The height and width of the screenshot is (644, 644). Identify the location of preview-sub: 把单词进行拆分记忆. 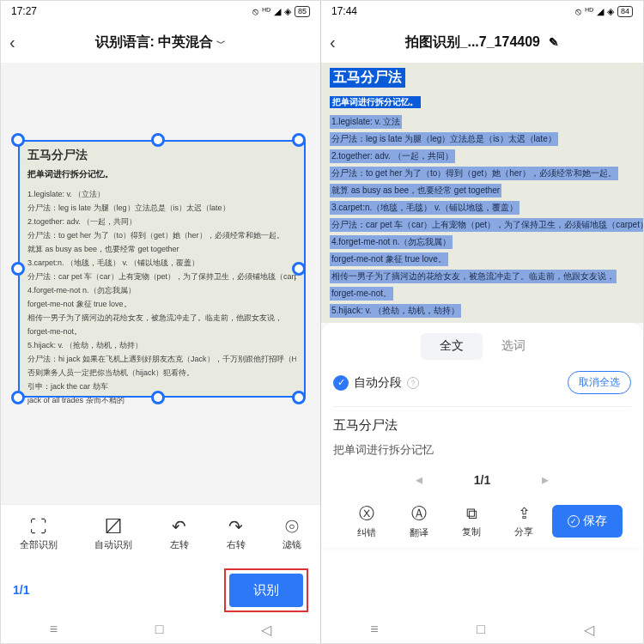
(483, 450).